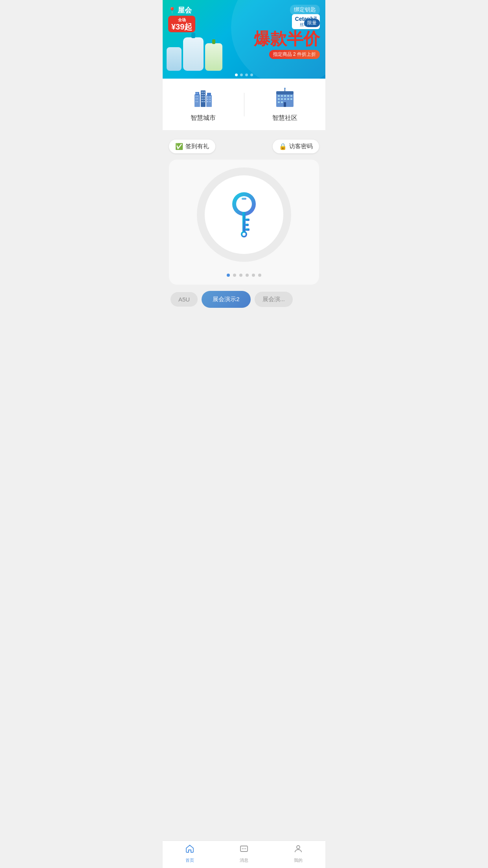 The height and width of the screenshot is (868, 488). What do you see at coordinates (180, 10) in the screenshot?
I see `banner-location: 📍 屋会` at bounding box center [180, 10].